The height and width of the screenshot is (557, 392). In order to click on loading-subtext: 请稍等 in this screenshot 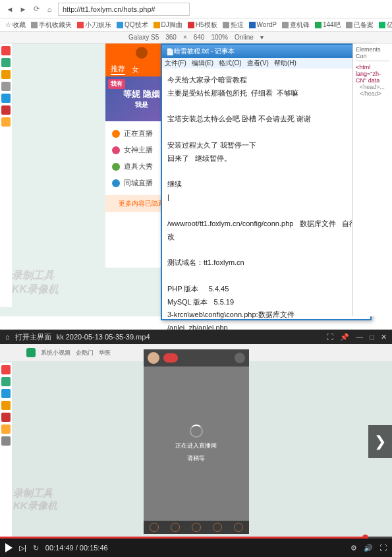, I will do `click(196, 459)`.